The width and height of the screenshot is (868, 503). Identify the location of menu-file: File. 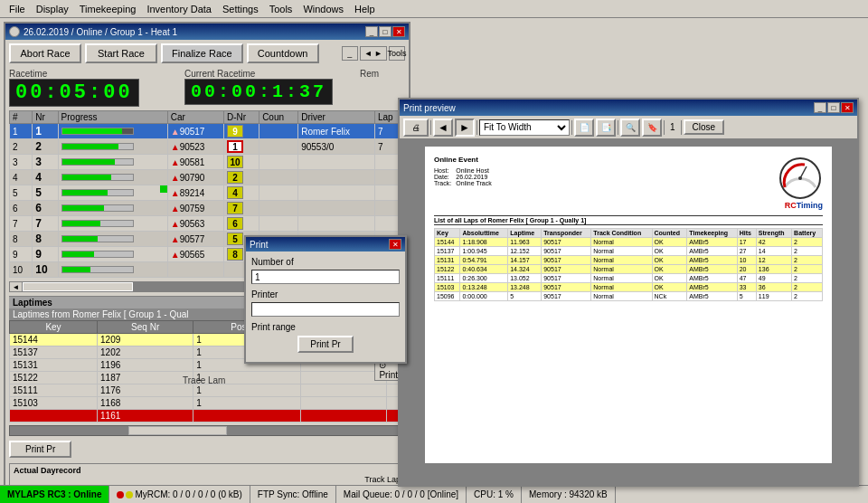
(17, 9).